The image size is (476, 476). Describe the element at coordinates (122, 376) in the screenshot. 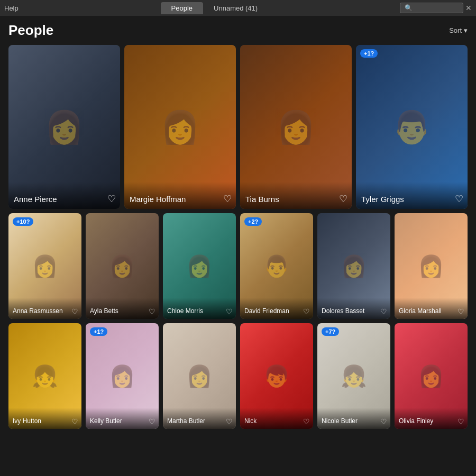

I see `card-kelly-butler: +1?👩Kelly Butler♡` at that location.